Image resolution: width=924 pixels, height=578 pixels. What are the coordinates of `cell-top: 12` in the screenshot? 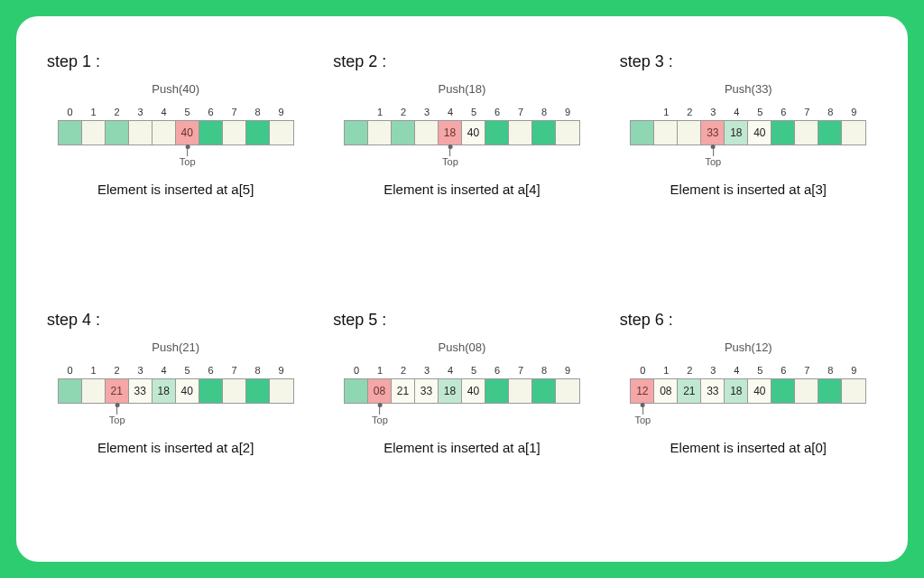 It's located at (642, 391).